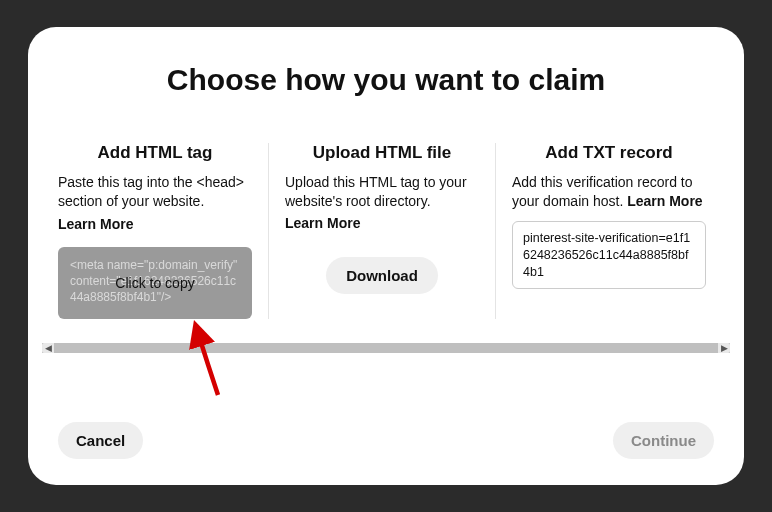 Image resolution: width=772 pixels, height=512 pixels. I want to click on column-upload-file: Upload HTML file Upload this HTML tag to…, so click(382, 231).